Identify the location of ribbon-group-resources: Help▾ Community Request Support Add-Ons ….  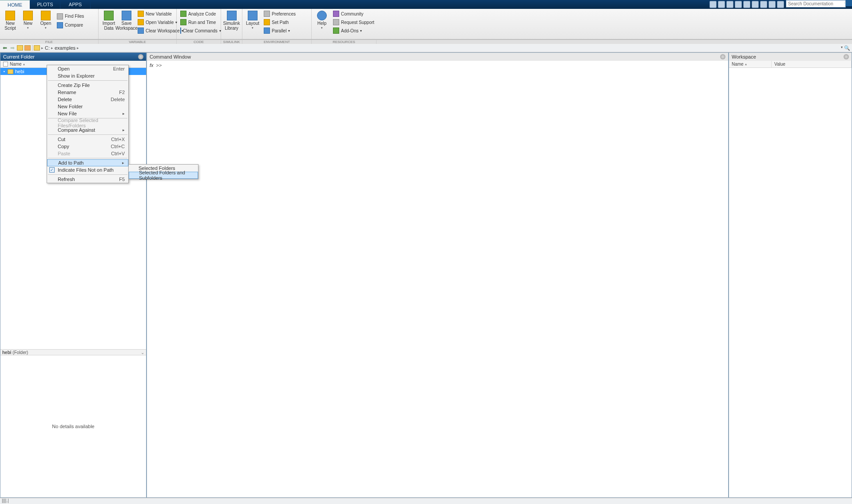
(344, 24).